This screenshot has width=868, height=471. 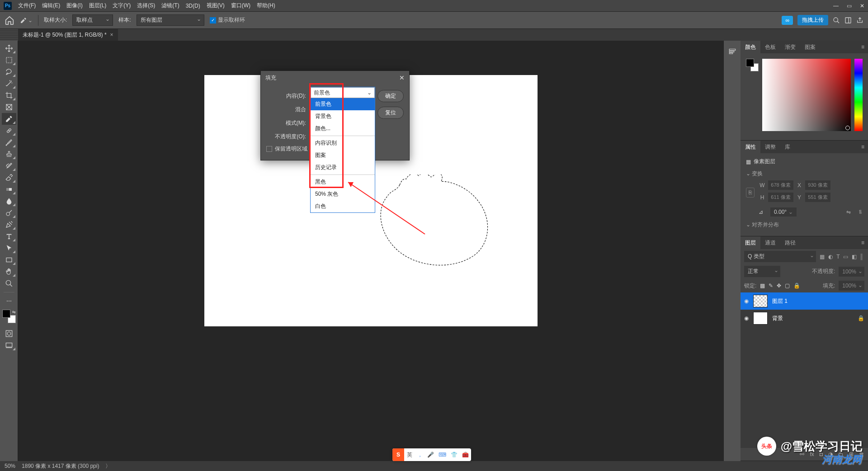 What do you see at coordinates (343, 117) in the screenshot?
I see `dropdown-item-background: 背景色` at bounding box center [343, 117].